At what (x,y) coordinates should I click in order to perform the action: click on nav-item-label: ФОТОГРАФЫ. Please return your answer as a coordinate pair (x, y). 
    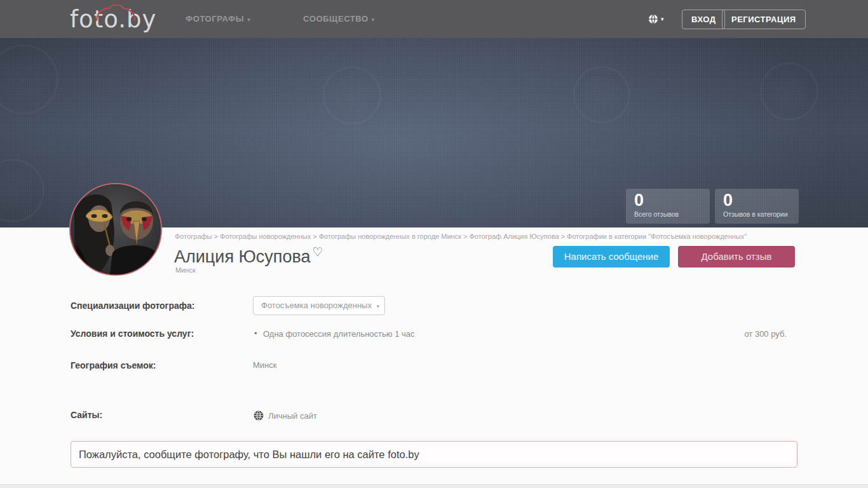
    Looking at the image, I should click on (215, 19).